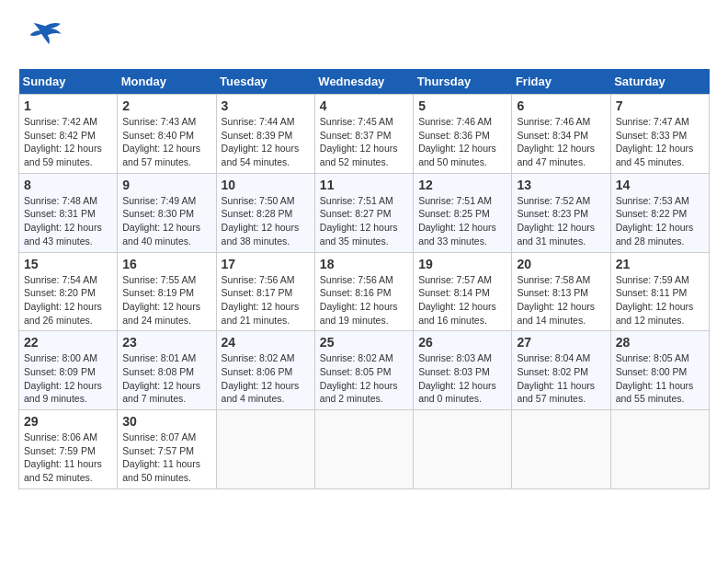 The image size is (728, 563). Describe the element at coordinates (68, 82) in the screenshot. I see `weekday-header-sunday: Sunday` at that location.